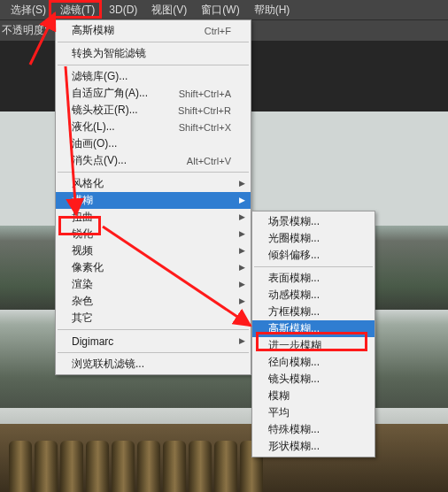 Image resolution: width=448 pixels, height=492 pixels. I want to click on filter-menu-item-label: 高斯模糊, so click(93, 30).